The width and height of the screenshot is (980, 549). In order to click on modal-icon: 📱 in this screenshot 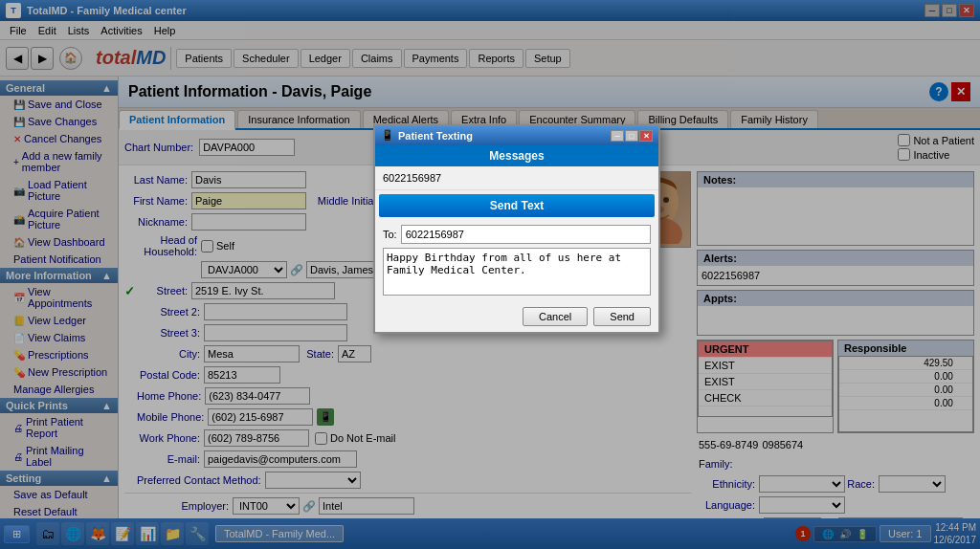, I will do `click(388, 136)`.